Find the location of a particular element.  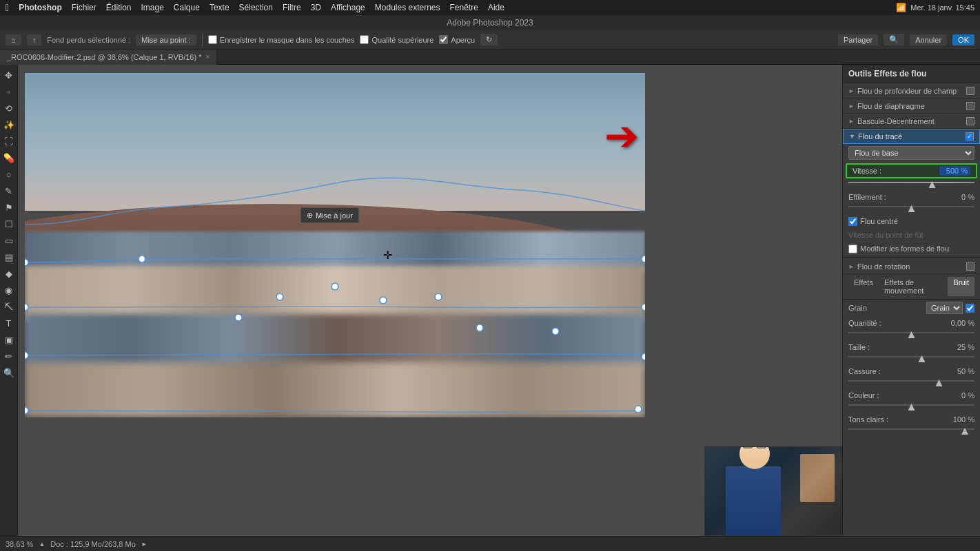

menu-filtre: Filtre is located at coordinates (292, 8).